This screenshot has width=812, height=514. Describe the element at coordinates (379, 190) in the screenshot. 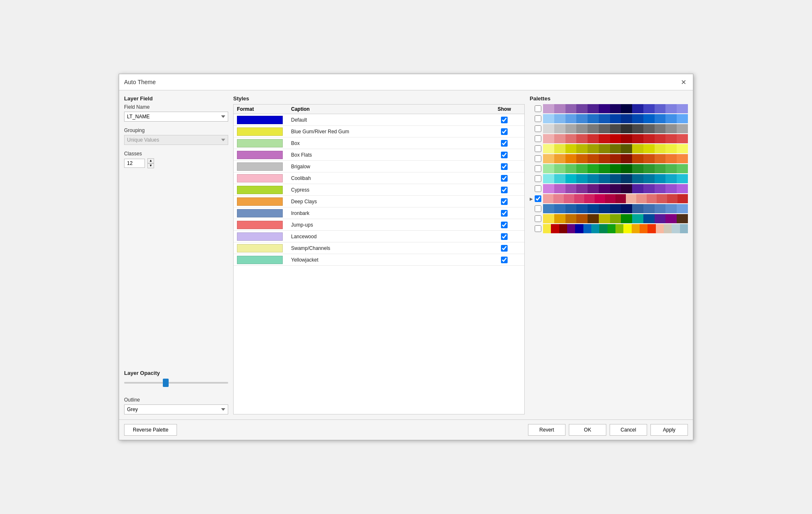

I see `table-row: Cypress` at that location.